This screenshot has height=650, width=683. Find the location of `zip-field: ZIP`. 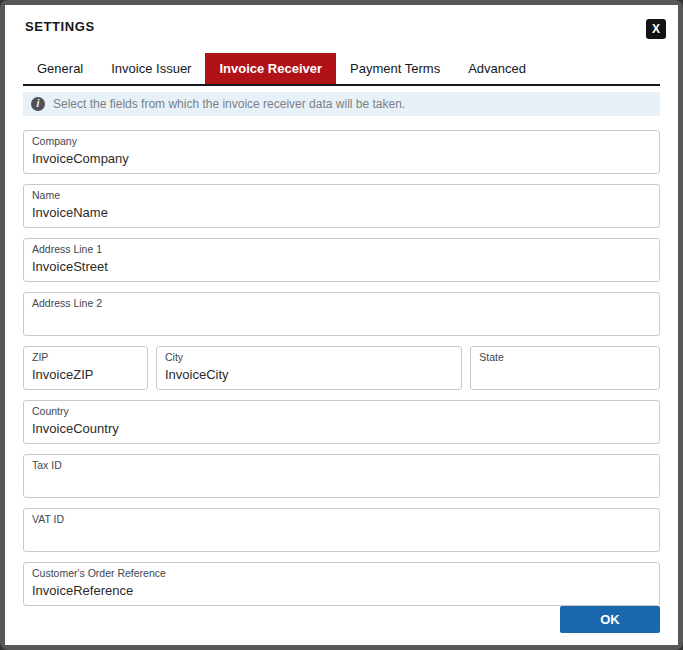

zip-field: ZIP is located at coordinates (86, 368).